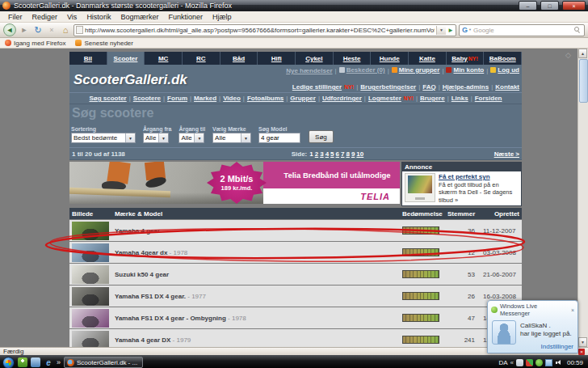 The image size is (588, 368). I want to click on title-bar: ScooterGalleri.dk - Danmarks største sco…, so click(294, 6).